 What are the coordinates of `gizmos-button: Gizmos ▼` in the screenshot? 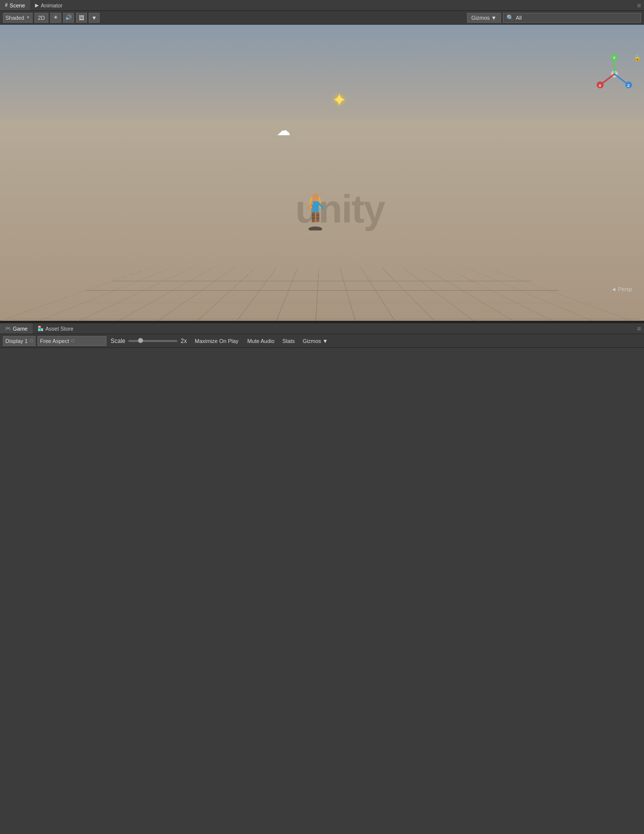 It's located at (484, 18).